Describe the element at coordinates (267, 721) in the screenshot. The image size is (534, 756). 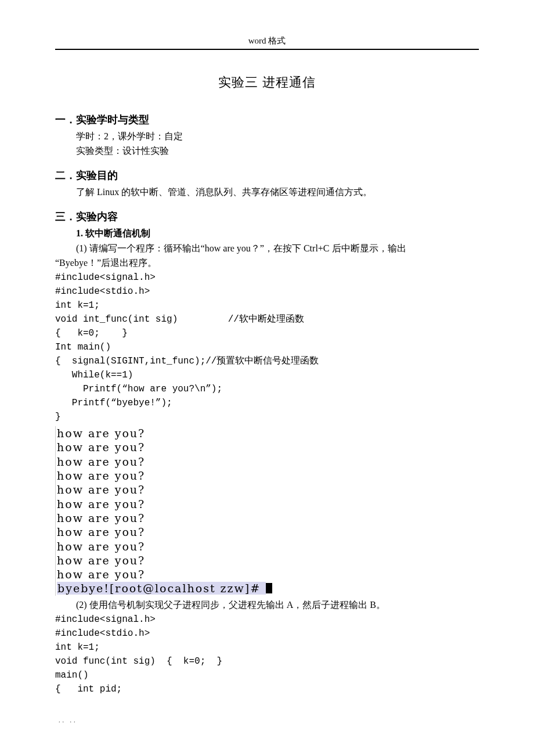
I see `page-footer-dots: .. ..` at that location.